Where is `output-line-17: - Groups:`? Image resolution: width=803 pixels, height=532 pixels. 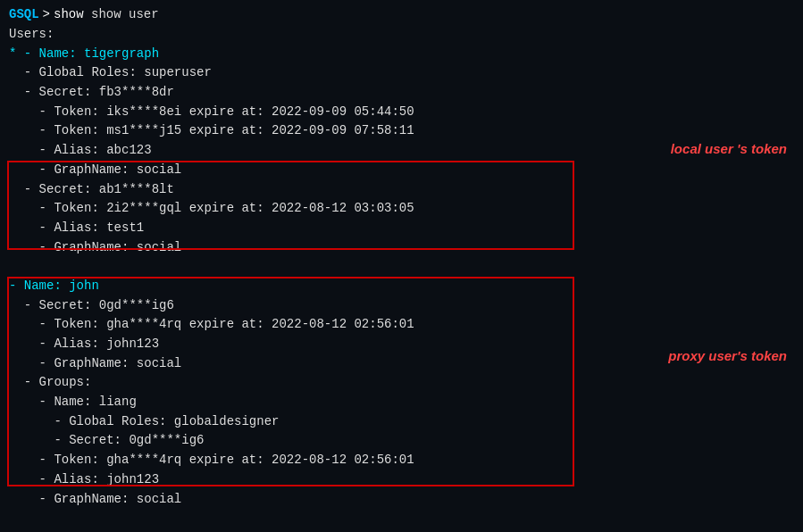 output-line-17: - Groups: is located at coordinates (402, 383).